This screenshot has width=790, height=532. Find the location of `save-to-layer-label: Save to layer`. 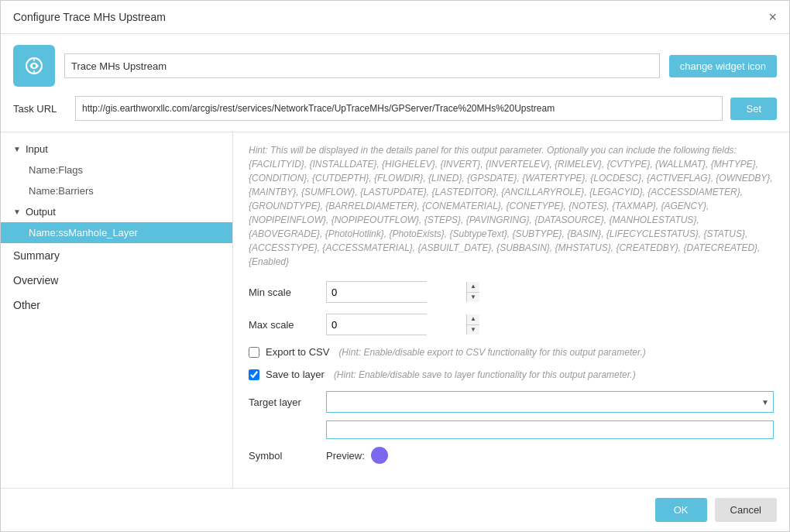

save-to-layer-label: Save to layer is located at coordinates (295, 375).